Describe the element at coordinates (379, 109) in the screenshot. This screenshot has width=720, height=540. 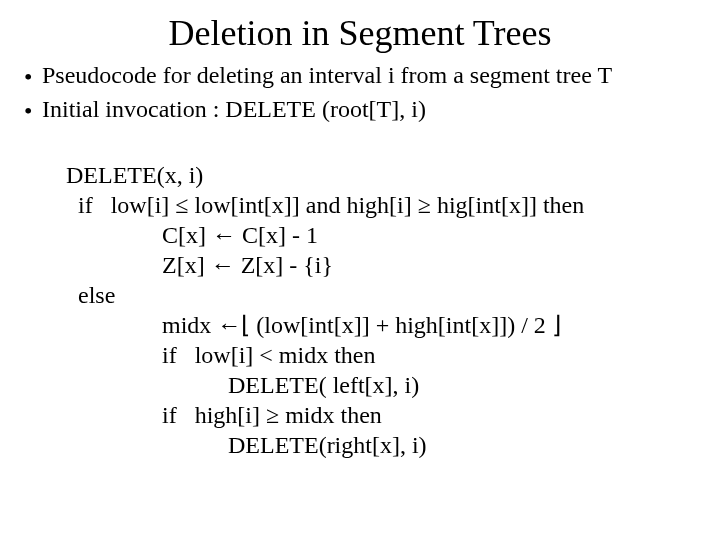
I see `bullet-text: Initial invocation : DELETE (root[T], i)` at that location.